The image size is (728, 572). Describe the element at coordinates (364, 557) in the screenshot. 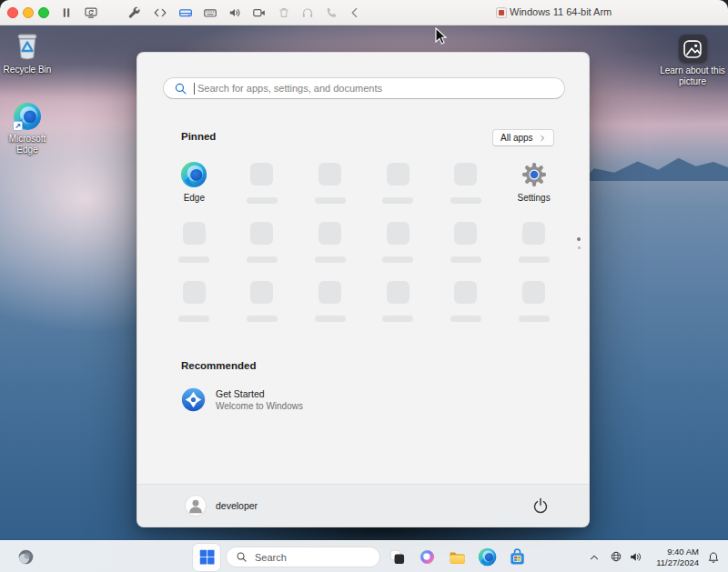

I see `taskbar: Search 9:40 AM` at that location.